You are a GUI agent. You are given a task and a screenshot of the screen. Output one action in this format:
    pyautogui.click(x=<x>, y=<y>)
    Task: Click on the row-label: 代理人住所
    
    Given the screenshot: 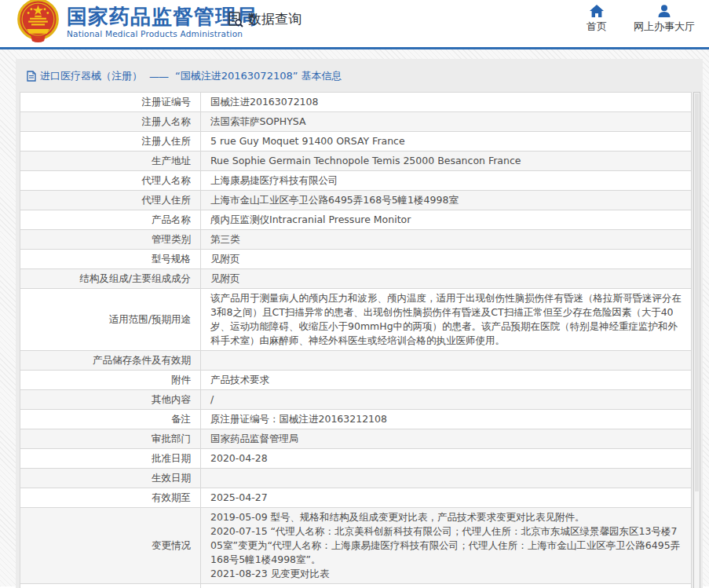 What is the action you would take?
    pyautogui.click(x=111, y=201)
    